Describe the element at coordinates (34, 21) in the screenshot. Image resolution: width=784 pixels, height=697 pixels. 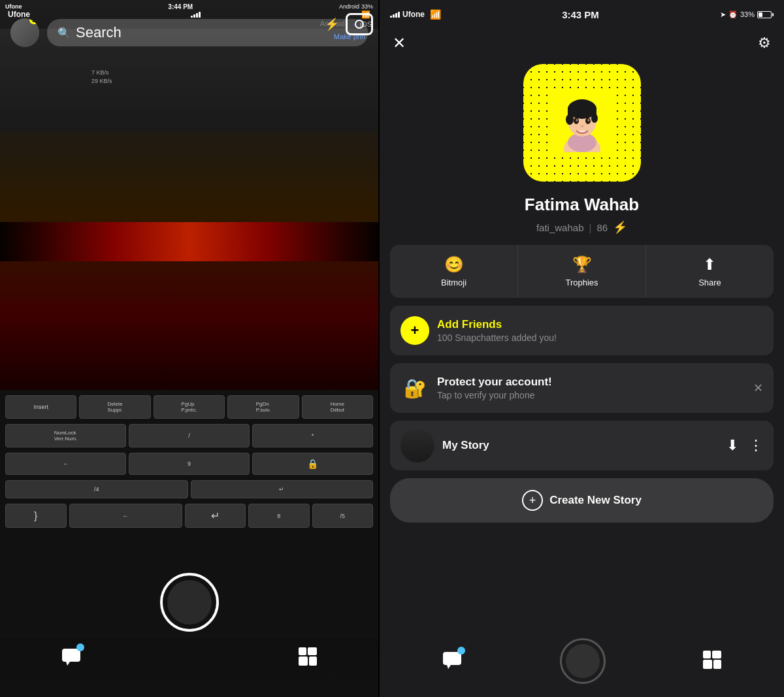
I see `notification-badge: 99` at that location.